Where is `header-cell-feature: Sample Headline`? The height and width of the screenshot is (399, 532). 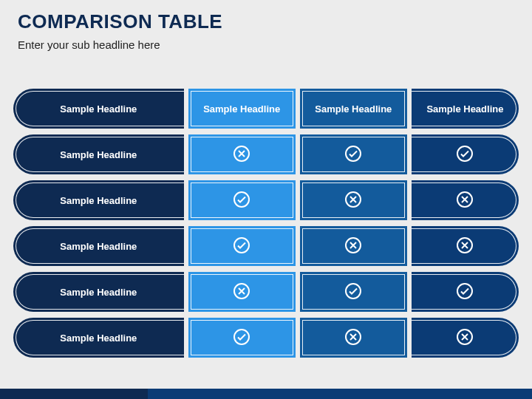
header-cell-feature: Sample Headline is located at coordinates (99, 109).